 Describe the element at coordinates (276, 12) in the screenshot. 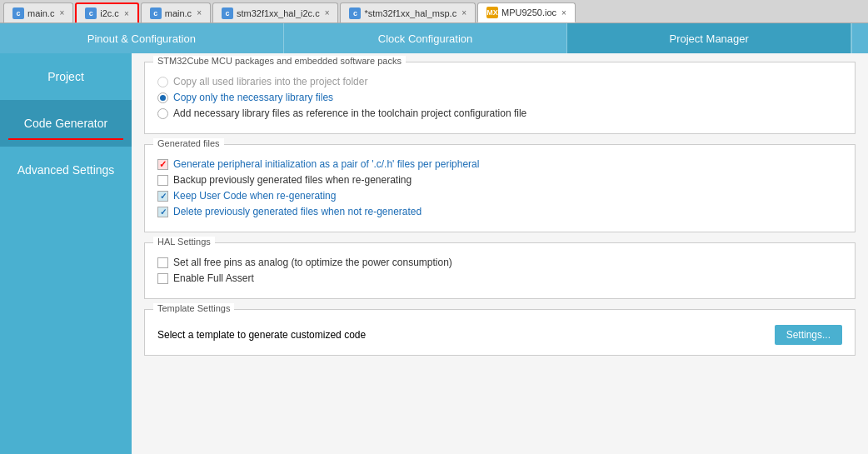

I see `file-tab-stm32-hal-i2c: c stm32f1xx_hal_i2c.c ×` at that location.